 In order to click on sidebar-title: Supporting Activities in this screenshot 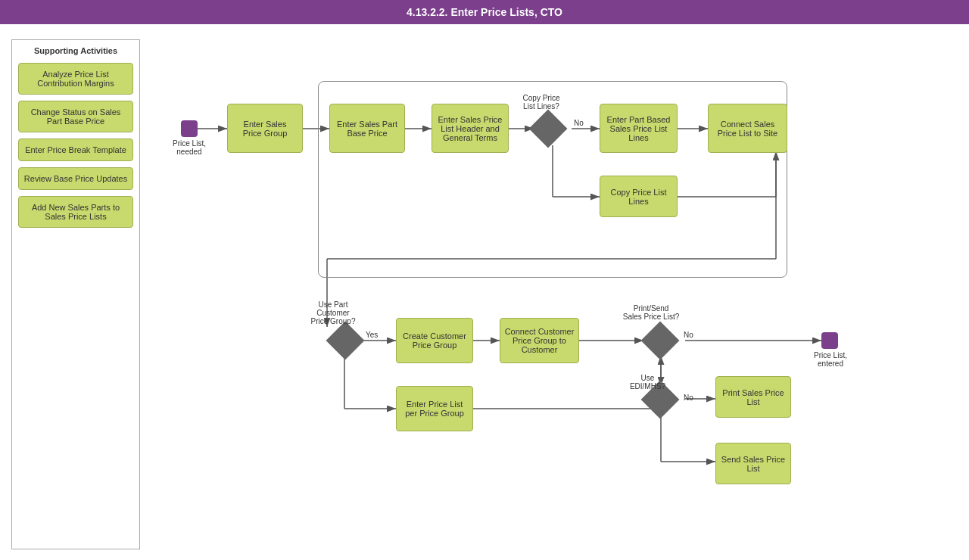, I will do `click(76, 51)`.